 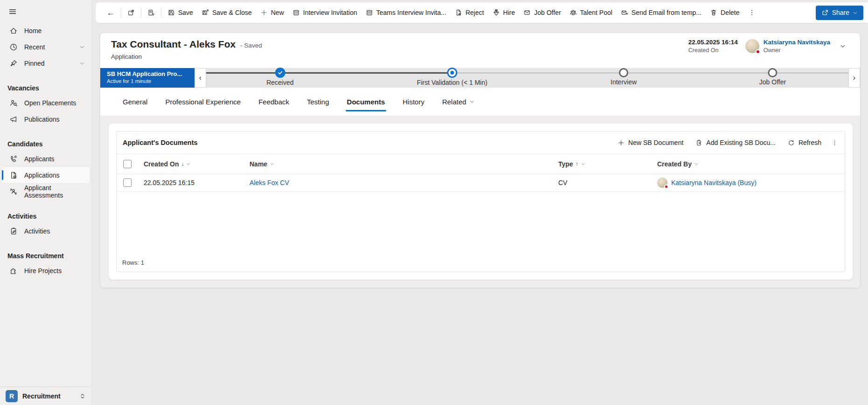 I want to click on sidebar-item-applications: Applications, so click(x=46, y=175).